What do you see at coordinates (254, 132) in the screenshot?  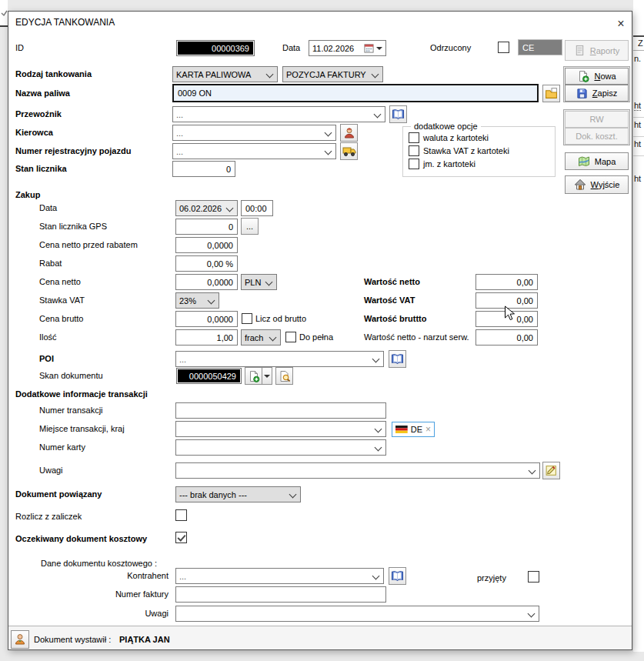 I see `kierowca-select: ...` at bounding box center [254, 132].